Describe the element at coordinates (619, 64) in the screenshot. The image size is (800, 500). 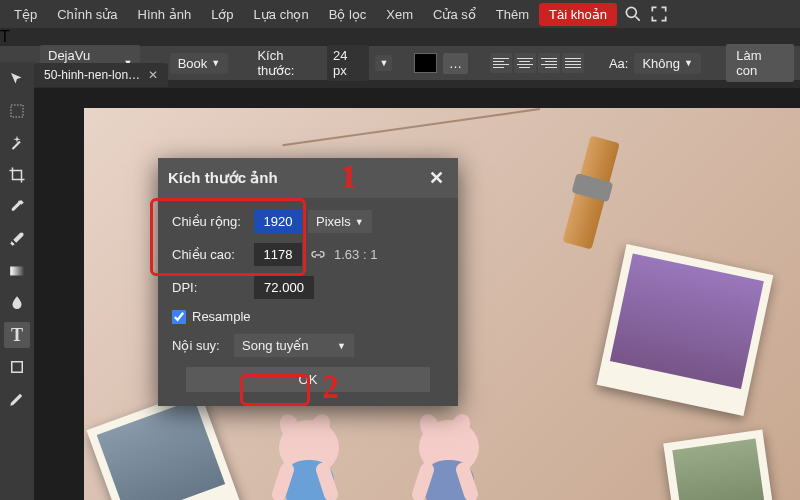
I see `antialias-label: Aa:` at that location.